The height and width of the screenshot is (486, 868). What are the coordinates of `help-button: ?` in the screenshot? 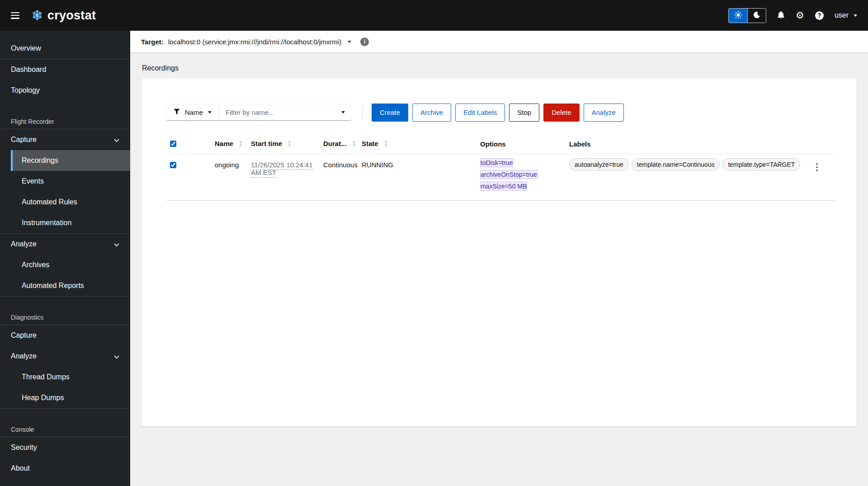 It's located at (819, 15).